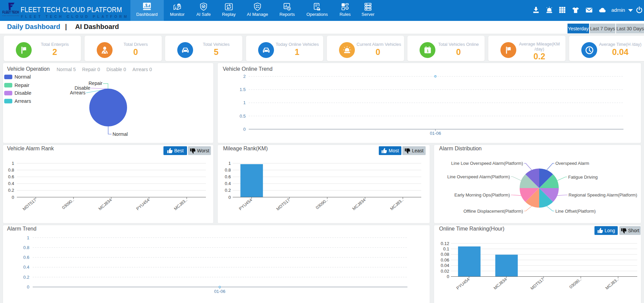  I want to click on svg-text: 0.12, so click(445, 243).